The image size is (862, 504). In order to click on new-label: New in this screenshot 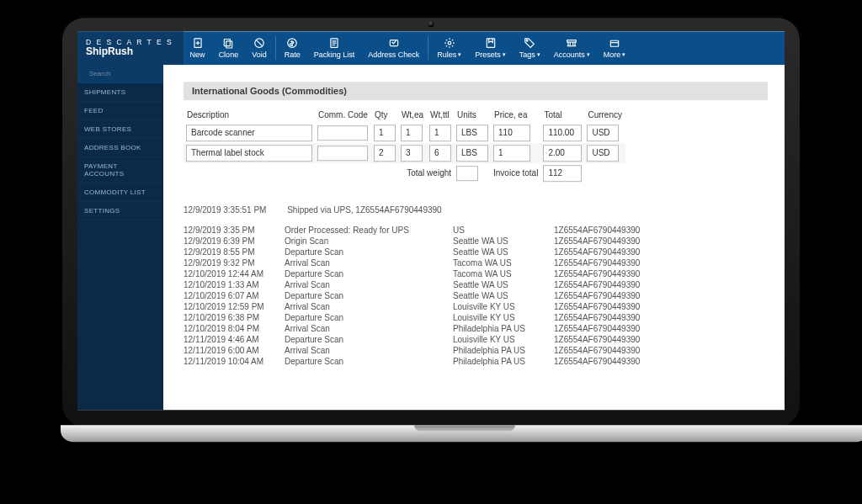, I will do `click(198, 55)`.